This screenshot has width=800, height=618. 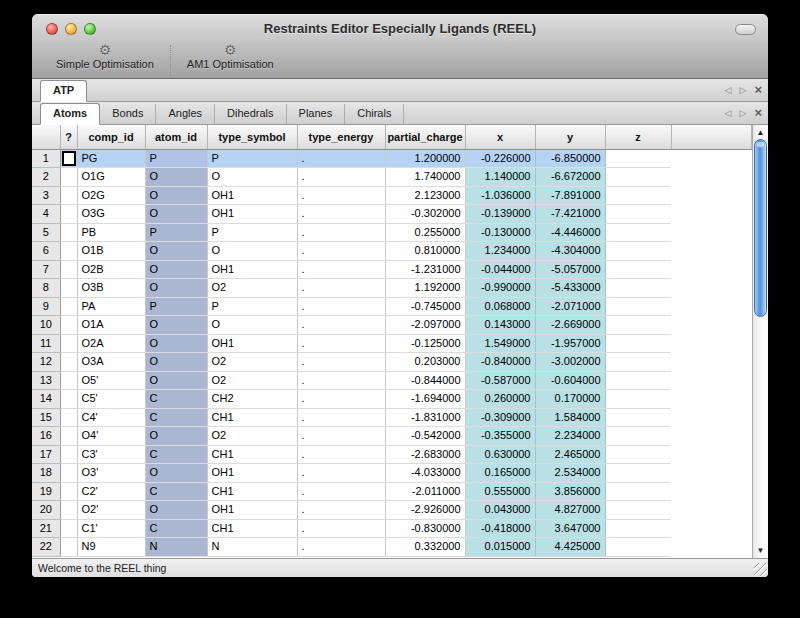 I want to click on vertical-scrollbar: ▲ ▼, so click(x=760, y=342).